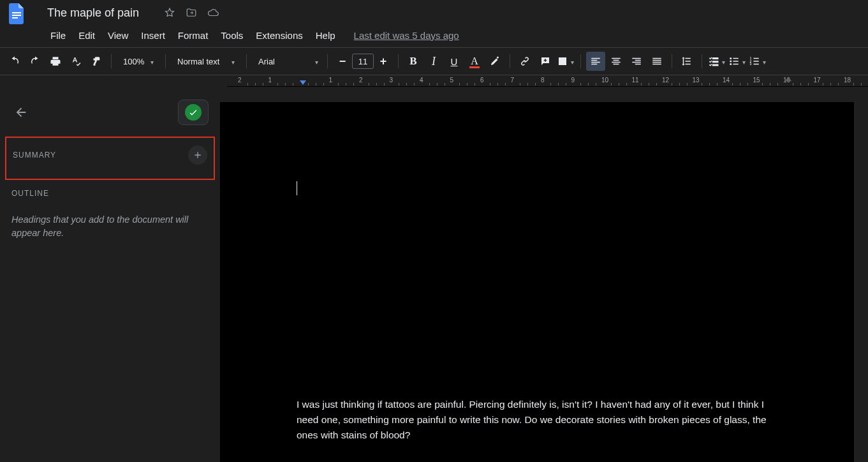 The height and width of the screenshot is (462, 868). Describe the element at coordinates (434, 35) in the screenshot. I see `menu-bar: File Edit View Insert Format Tools Exten…` at that location.